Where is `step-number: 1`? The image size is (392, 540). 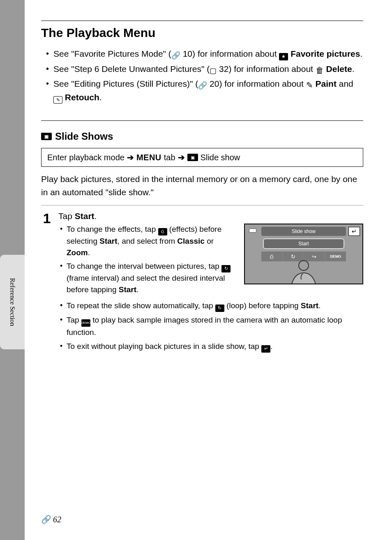 step-number: 1 is located at coordinates (47, 218).